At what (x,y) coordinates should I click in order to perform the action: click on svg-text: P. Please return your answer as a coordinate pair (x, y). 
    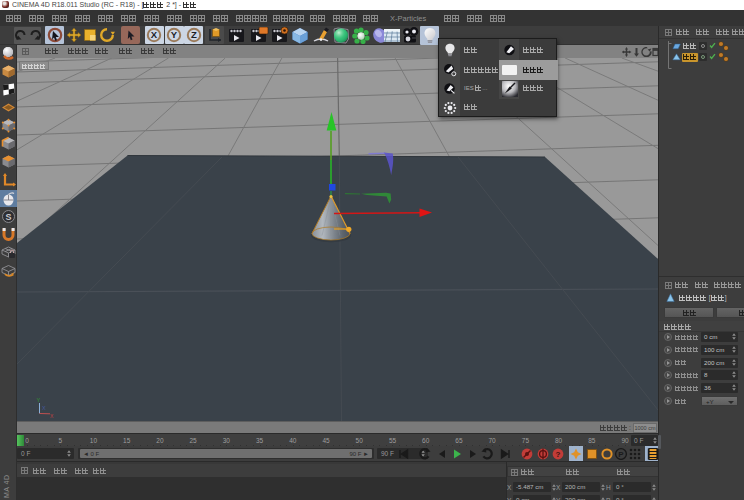
    Looking at the image, I should click on (621, 454).